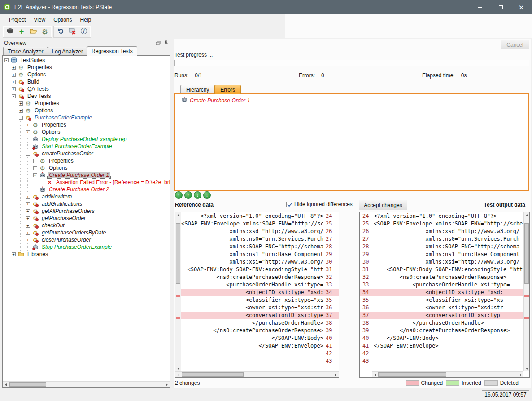 The width and height of the screenshot is (532, 401). I want to click on output-vscrollbar, so click(527, 292).